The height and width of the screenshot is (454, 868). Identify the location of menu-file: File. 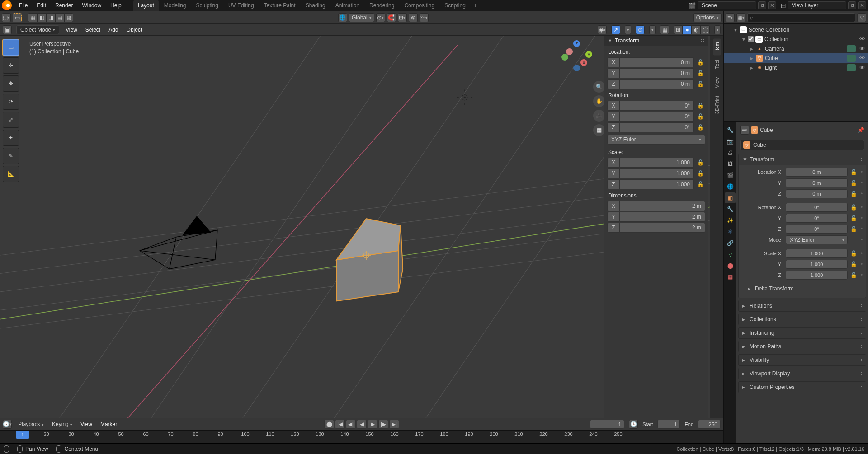
(24, 5).